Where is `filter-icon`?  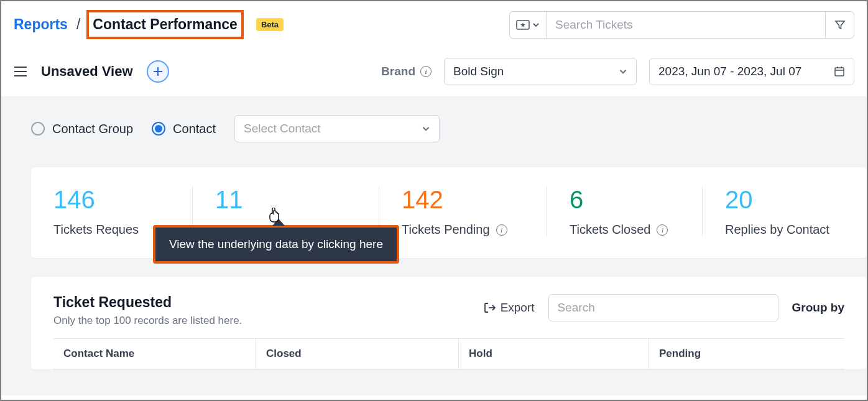
filter-icon is located at coordinates (840, 25).